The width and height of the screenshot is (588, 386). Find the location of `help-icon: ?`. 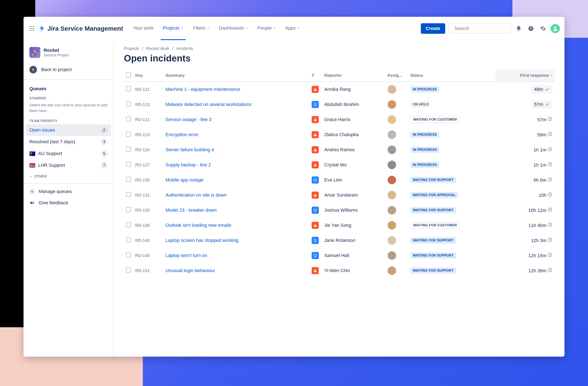

help-icon: ? is located at coordinates (531, 29).